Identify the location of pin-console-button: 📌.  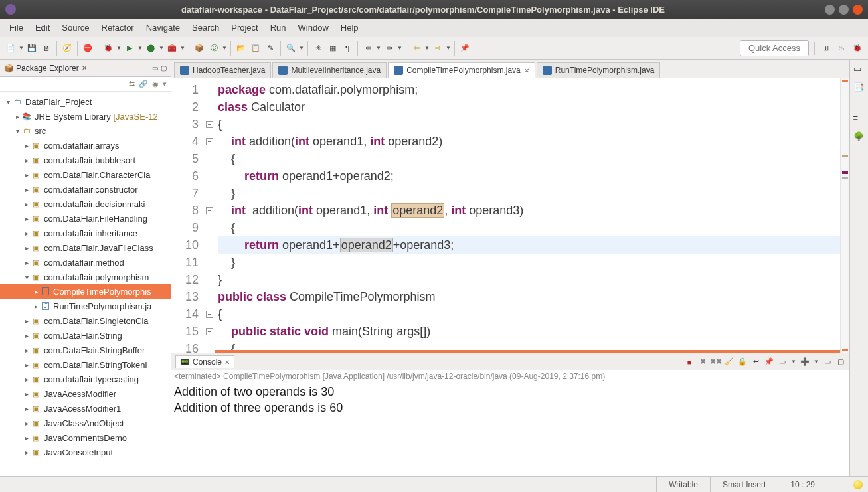
(769, 362).